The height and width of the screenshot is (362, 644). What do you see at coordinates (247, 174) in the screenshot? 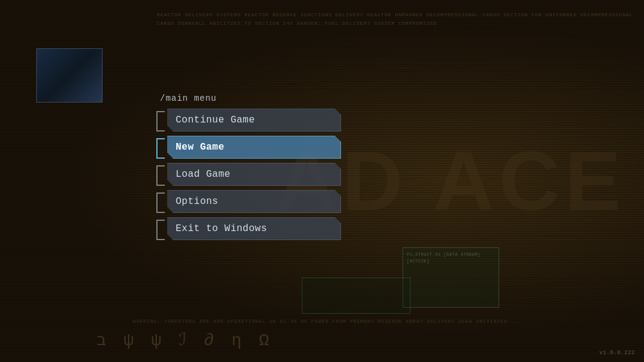
I see `menu-item-load-game: Load Game` at bounding box center [247, 174].